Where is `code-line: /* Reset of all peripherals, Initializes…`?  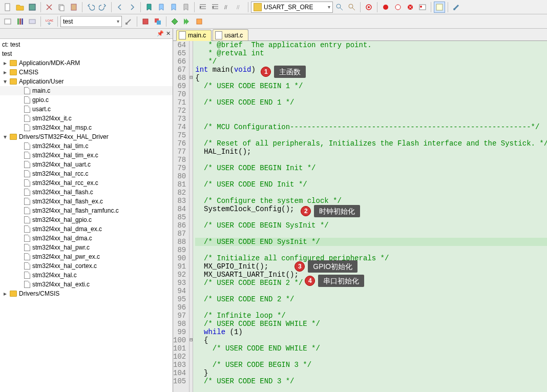 code-line: /* Reset of all peripherals, Initializes… is located at coordinates (371, 143).